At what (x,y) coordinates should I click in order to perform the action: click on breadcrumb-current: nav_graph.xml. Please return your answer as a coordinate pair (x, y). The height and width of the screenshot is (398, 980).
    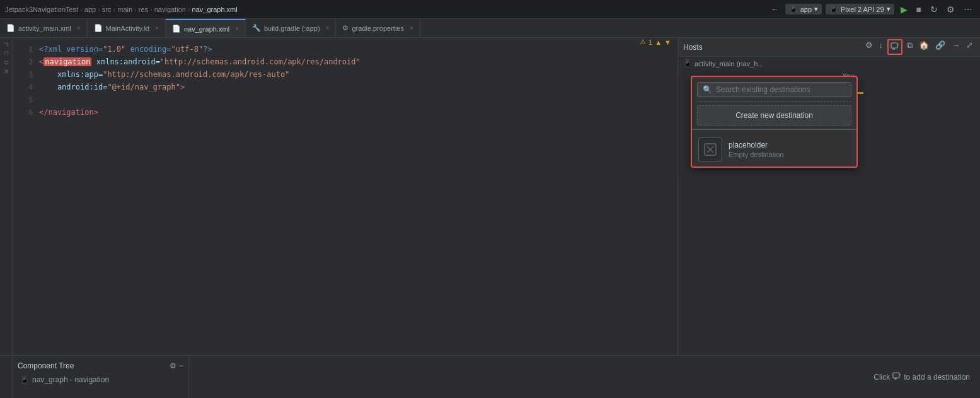
    Looking at the image, I should click on (215, 9).